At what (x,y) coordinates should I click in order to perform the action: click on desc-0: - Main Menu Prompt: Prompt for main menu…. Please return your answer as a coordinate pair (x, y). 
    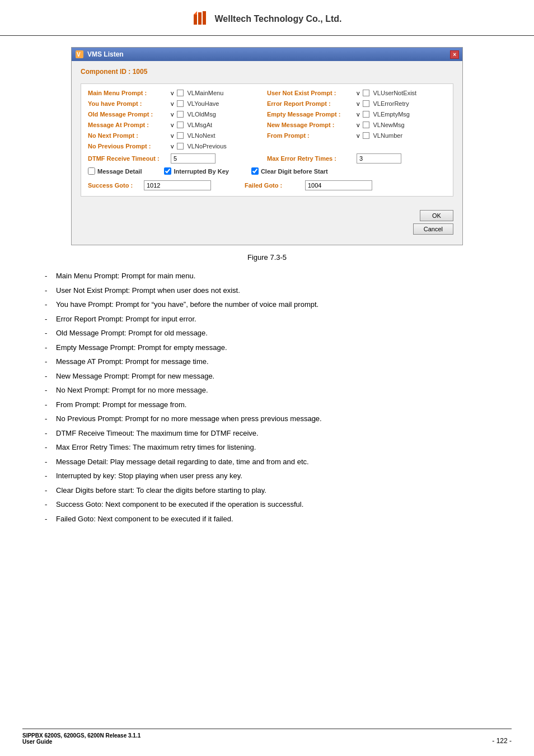
    Looking at the image, I should click on (273, 276).